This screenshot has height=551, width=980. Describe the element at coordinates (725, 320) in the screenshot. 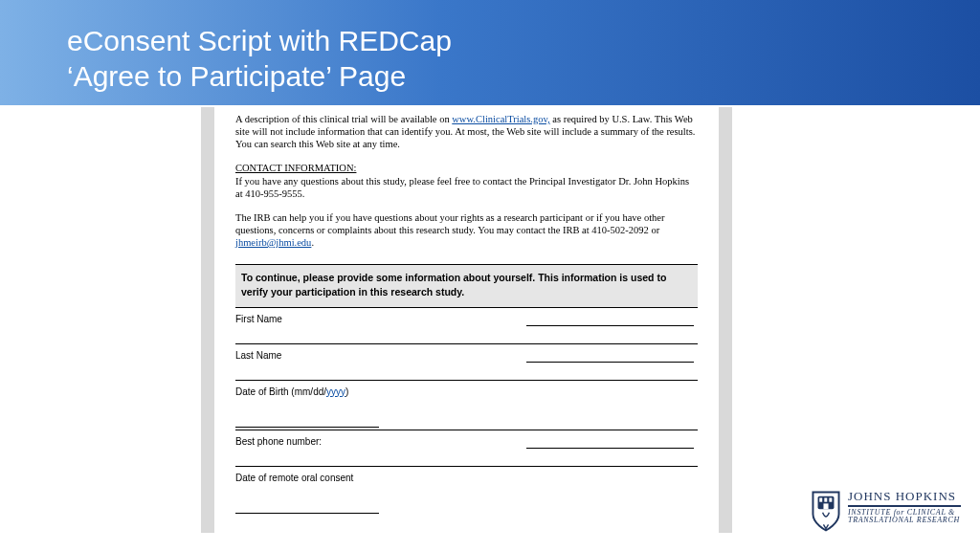

I see `doc-margin-right` at that location.